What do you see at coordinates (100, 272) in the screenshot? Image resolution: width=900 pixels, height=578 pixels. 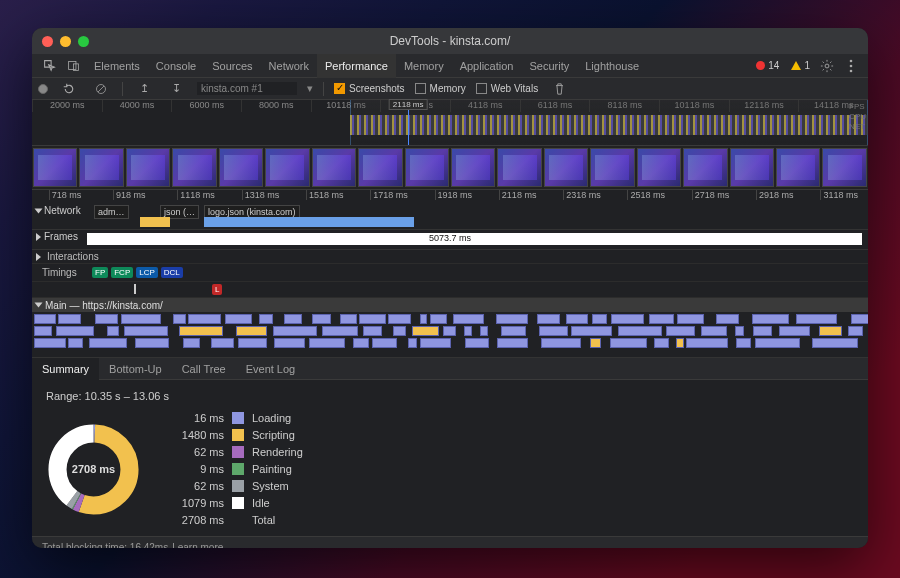 I see `timing-badge-fp: FP` at bounding box center [100, 272].